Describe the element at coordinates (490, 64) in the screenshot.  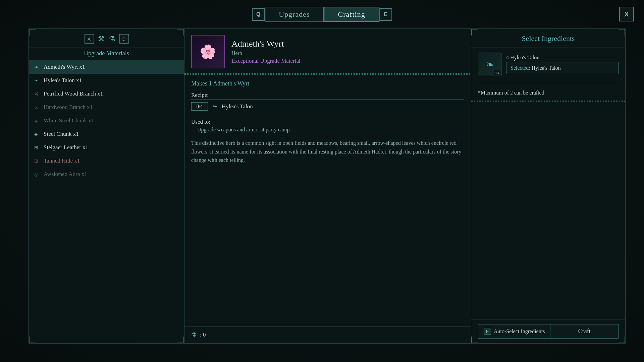
I see `ingredient-thumbnail: ❧ 8/4` at that location.